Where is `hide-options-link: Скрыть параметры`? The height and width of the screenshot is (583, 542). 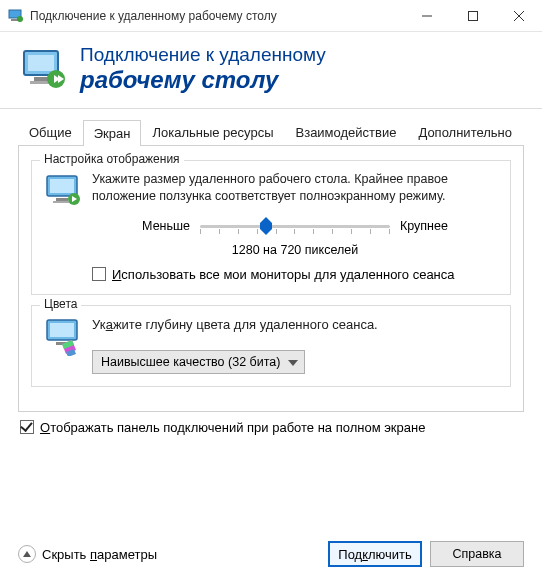
hide-options-link: Скрыть параметры is located at coordinates (88, 554).